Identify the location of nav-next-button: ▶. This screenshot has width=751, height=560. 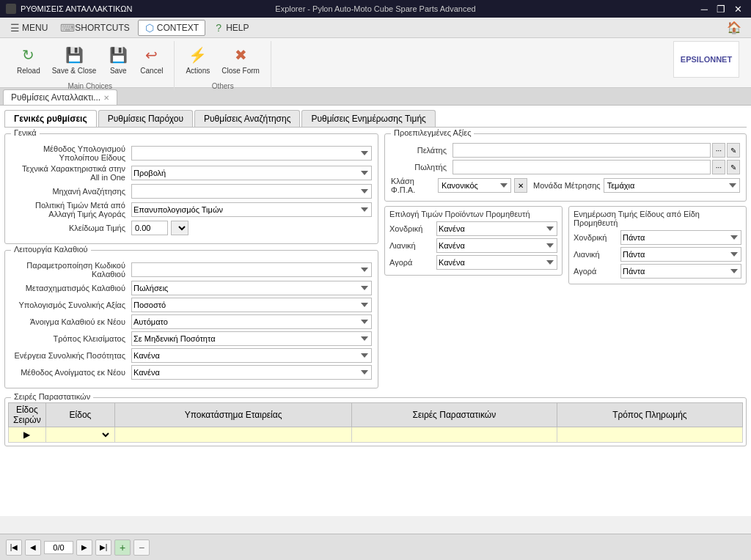
(84, 548).